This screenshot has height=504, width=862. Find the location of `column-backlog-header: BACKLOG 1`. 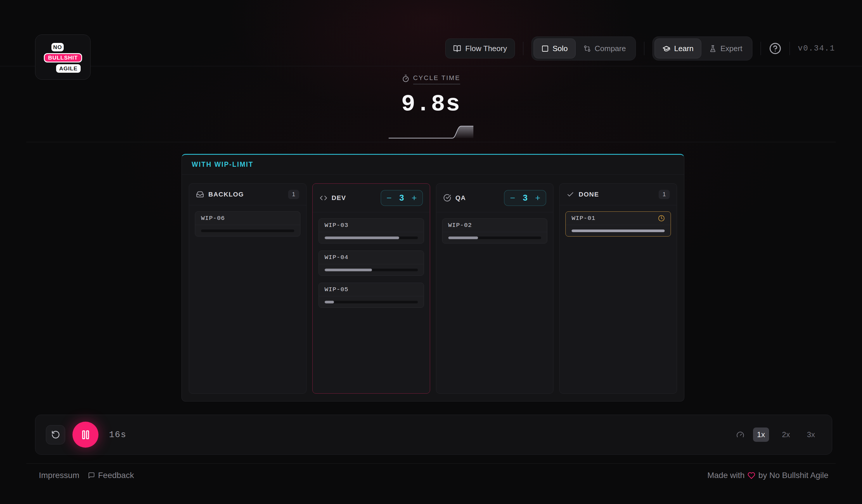

column-backlog-header: BACKLOG 1 is located at coordinates (248, 194).